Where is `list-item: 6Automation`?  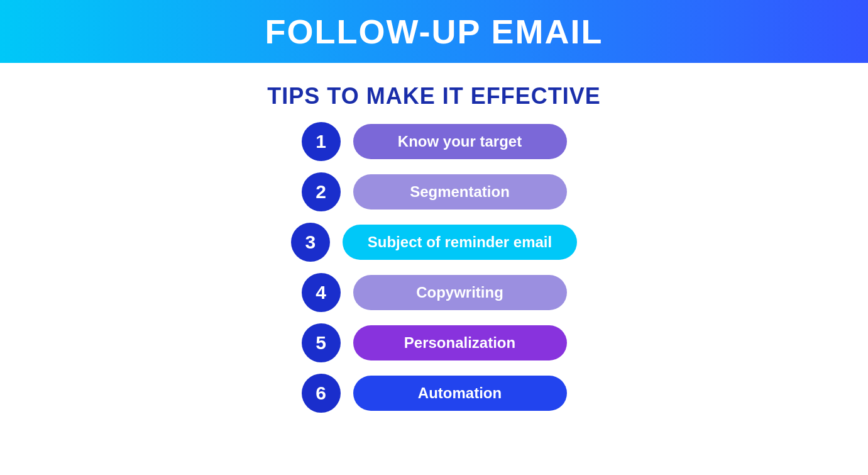
list-item: 6Automation is located at coordinates (434, 393).